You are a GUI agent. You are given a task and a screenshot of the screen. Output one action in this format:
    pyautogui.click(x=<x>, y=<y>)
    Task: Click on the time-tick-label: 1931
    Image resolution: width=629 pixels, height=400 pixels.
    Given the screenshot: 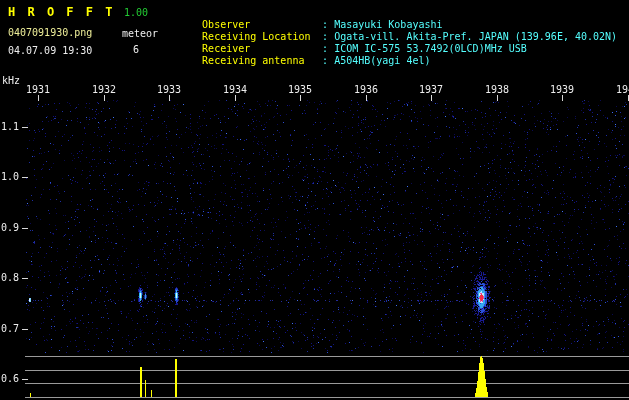 What is the action you would take?
    pyautogui.click(x=38, y=90)
    